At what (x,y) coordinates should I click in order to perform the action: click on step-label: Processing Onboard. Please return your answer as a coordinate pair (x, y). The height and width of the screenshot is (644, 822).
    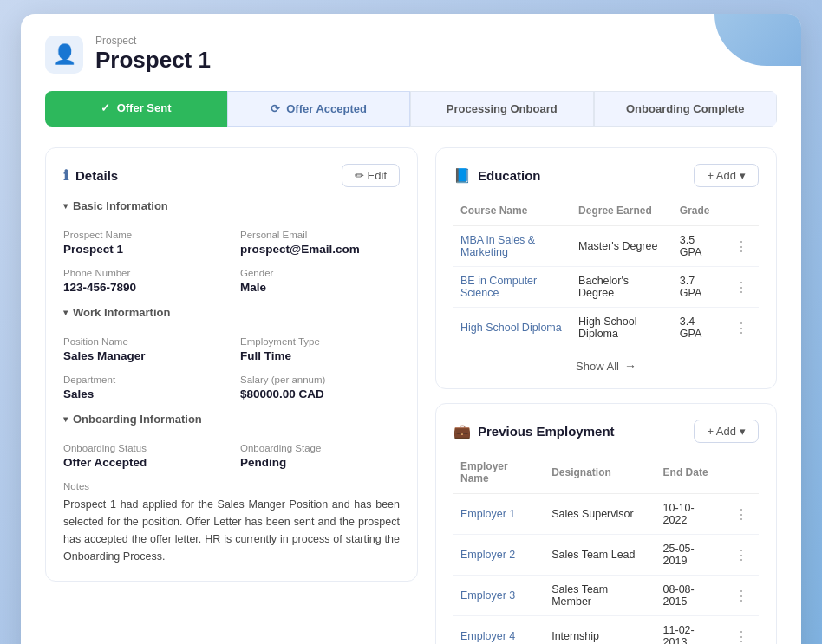
    Looking at the image, I should click on (502, 109).